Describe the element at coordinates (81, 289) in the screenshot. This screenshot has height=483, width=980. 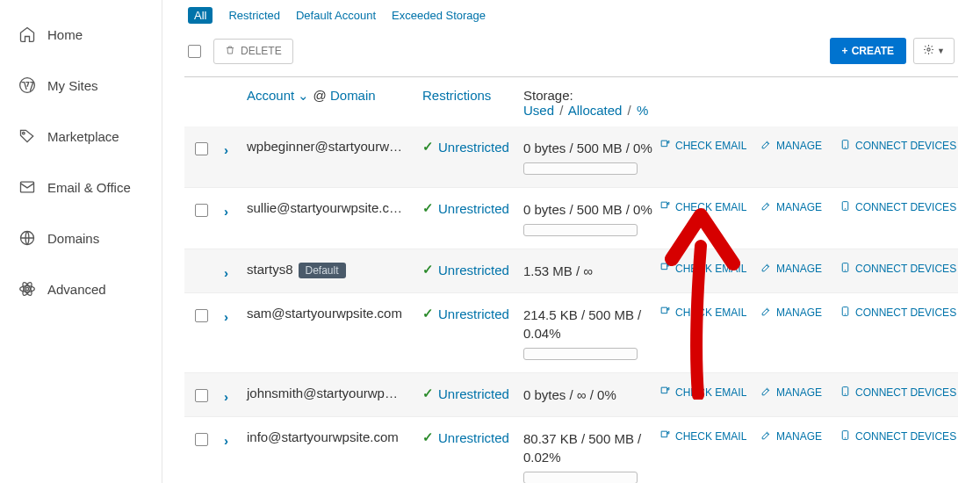
I see `sidebar-item-advanced: Advanced` at that location.